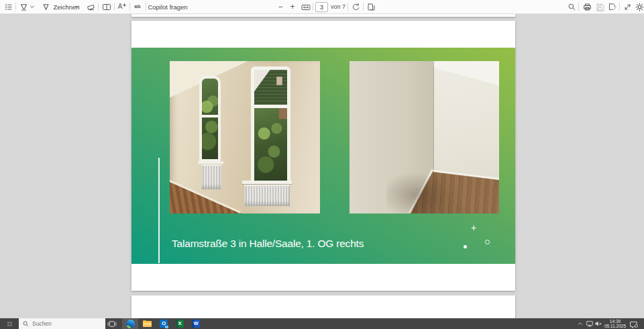 The width and height of the screenshot is (644, 329). I want to click on photo-building-sliver, so click(283, 113).